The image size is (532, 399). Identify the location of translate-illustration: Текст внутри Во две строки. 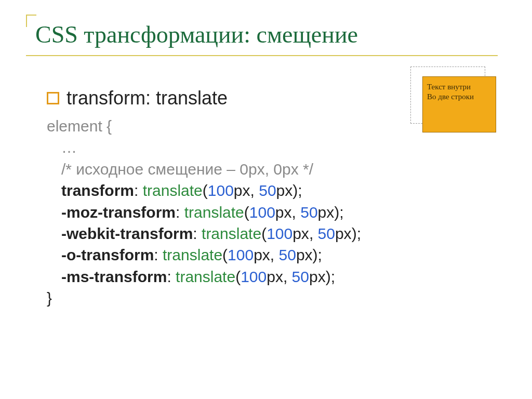
(448, 95).